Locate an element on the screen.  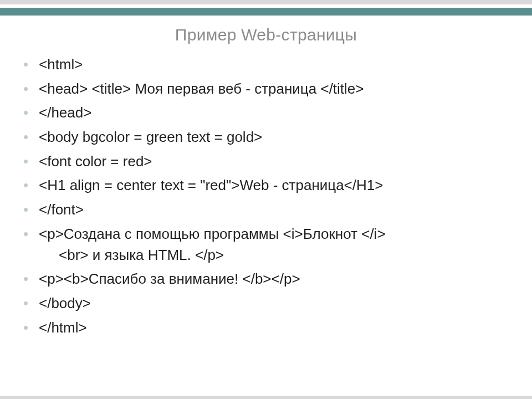
list-item: <html> is located at coordinates (269, 65).